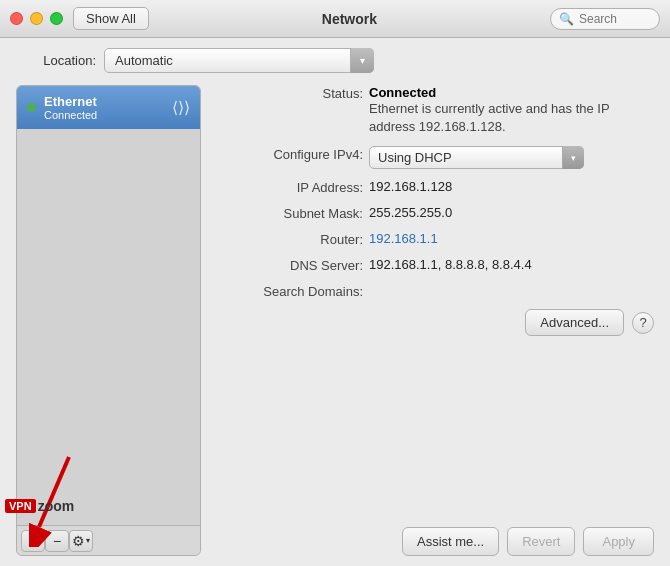  What do you see at coordinates (574, 322) in the screenshot?
I see `advanced-button: Advanced...` at bounding box center [574, 322].